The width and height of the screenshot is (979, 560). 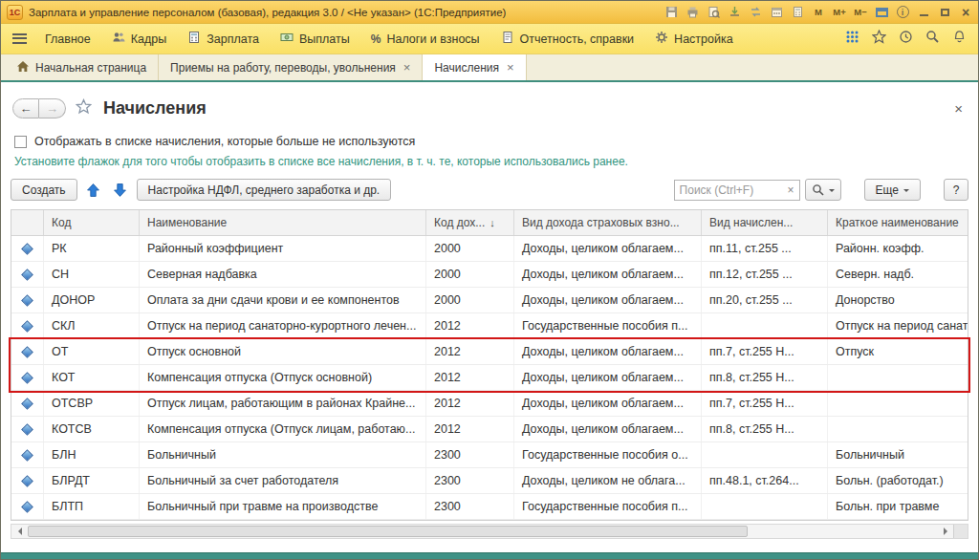 I want to click on cell-accrual-kind: пп.12, ст.255 ..., so click(x=765, y=274).